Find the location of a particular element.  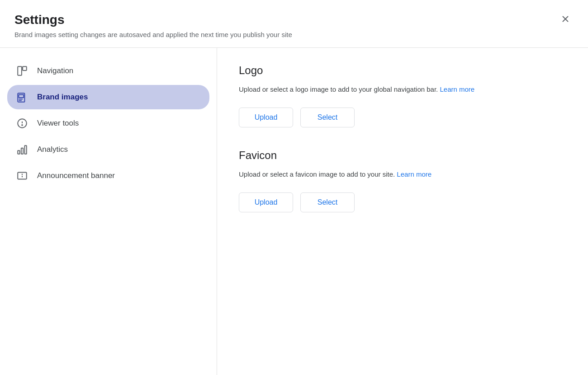

analytics-icon is located at coordinates (22, 150).